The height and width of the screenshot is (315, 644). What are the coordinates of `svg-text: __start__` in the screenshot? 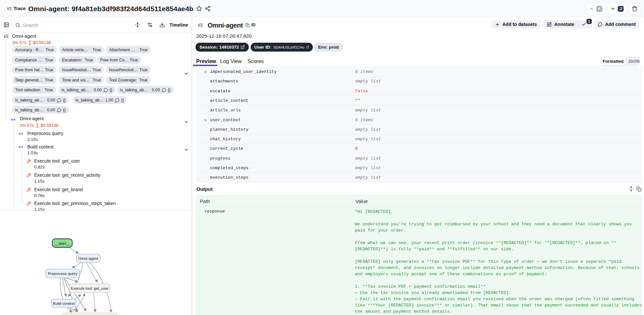 It's located at (62, 243).